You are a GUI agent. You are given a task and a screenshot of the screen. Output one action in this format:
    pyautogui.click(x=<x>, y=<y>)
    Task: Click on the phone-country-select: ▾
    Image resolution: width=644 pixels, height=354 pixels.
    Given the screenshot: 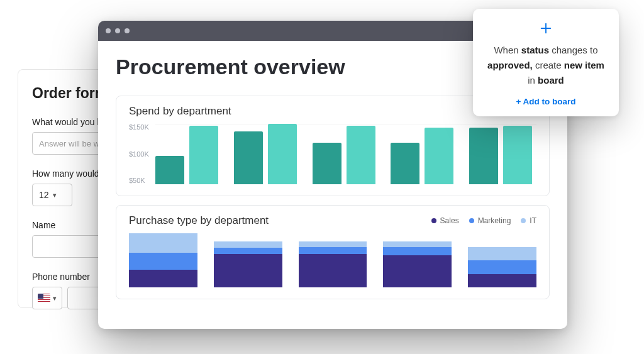 What is the action you would take?
    pyautogui.click(x=47, y=298)
    